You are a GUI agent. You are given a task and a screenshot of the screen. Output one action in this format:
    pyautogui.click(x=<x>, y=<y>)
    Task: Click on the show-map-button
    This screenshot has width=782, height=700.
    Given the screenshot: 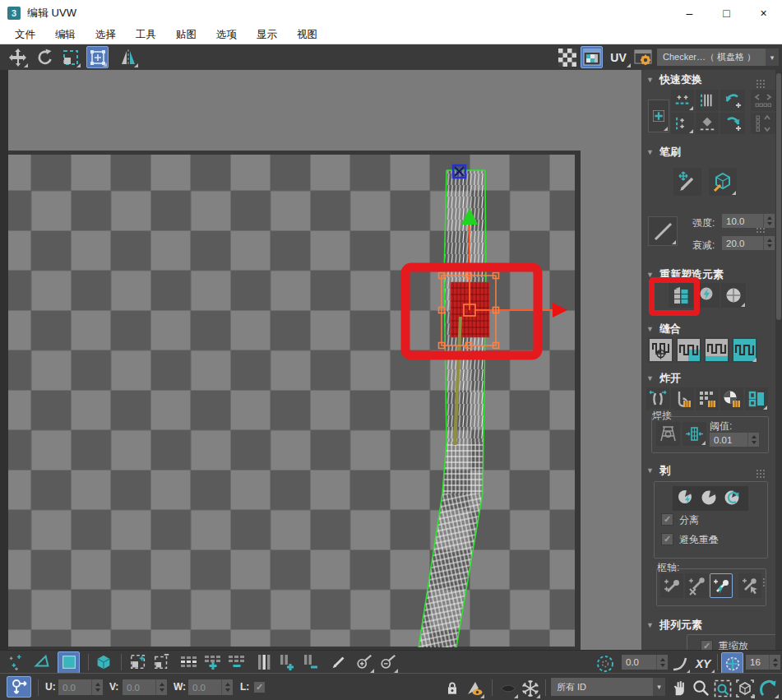 What is the action you would take?
    pyautogui.click(x=592, y=58)
    